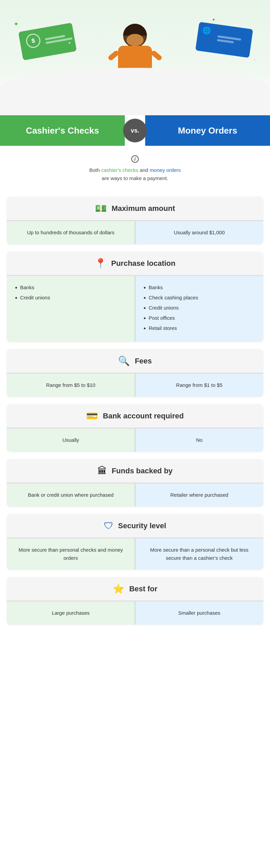 The height and width of the screenshot is (868, 270). What do you see at coordinates (62, 131) in the screenshot?
I see `cashiers-checks-label: Cashier's Checks` at bounding box center [62, 131].